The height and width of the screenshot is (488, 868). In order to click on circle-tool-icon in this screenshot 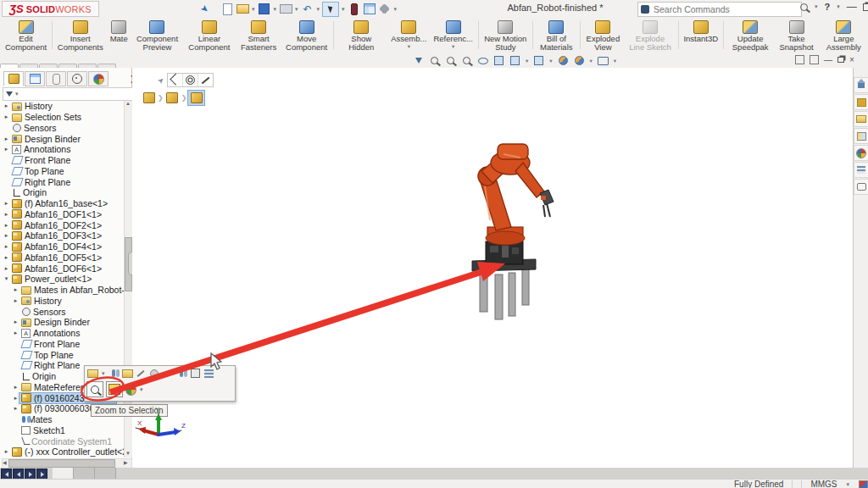, I will do `click(191, 80)`.